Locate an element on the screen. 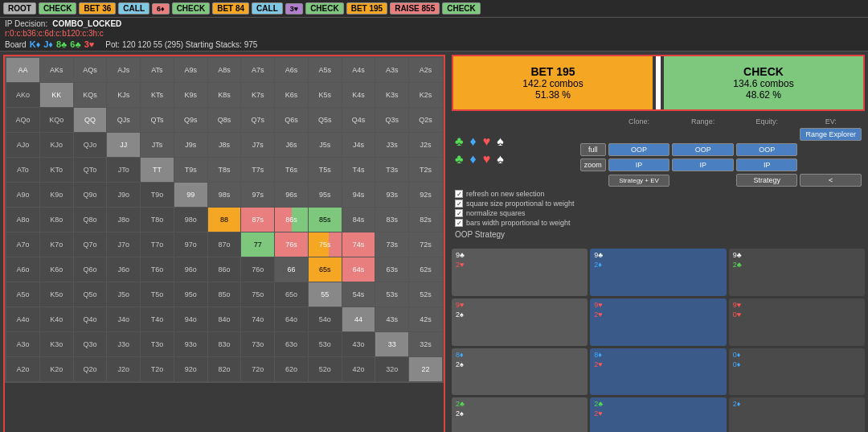 The height and width of the screenshot is (432, 868). grid-cell-63s: 63s is located at coordinates (392, 269).